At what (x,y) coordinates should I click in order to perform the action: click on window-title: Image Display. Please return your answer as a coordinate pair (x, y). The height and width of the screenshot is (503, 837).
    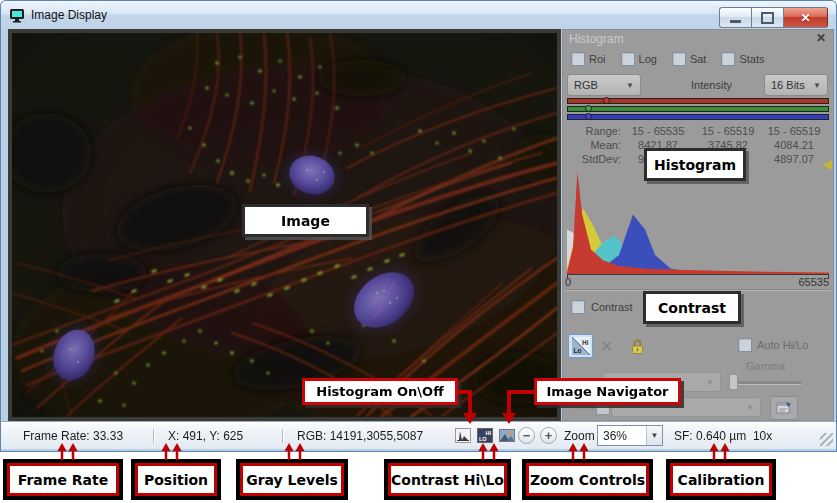
    Looking at the image, I should click on (69, 15).